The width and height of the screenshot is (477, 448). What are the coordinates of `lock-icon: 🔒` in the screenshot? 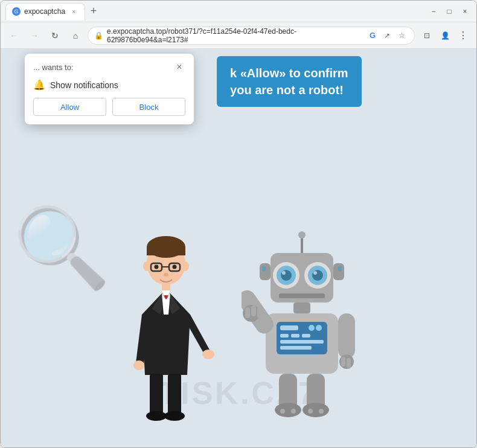 It's located at (99, 36).